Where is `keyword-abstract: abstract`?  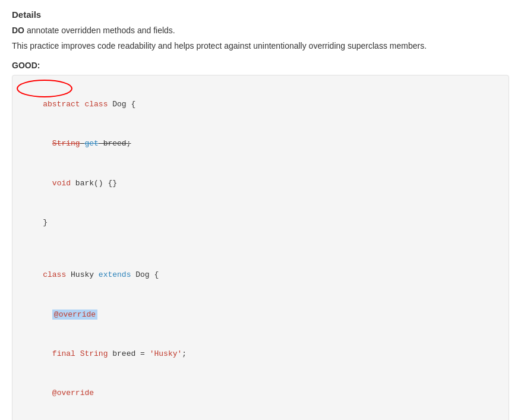
keyword-abstract: abstract is located at coordinates (61, 105).